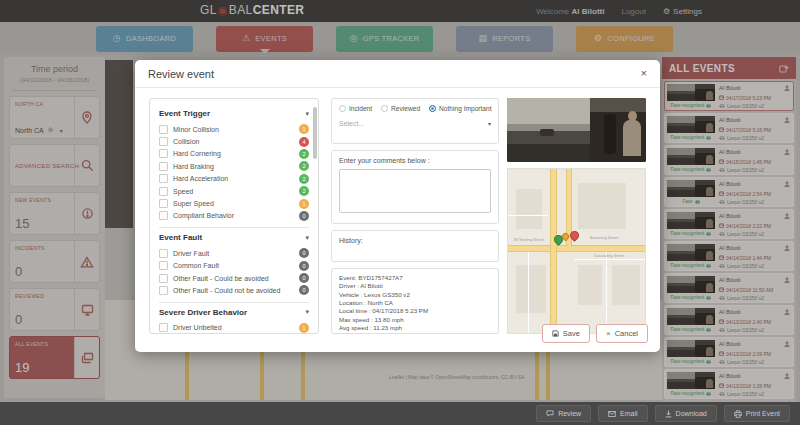 The image size is (800, 425). Describe the element at coordinates (738, 414) in the screenshot. I see `printer-icon` at that location.